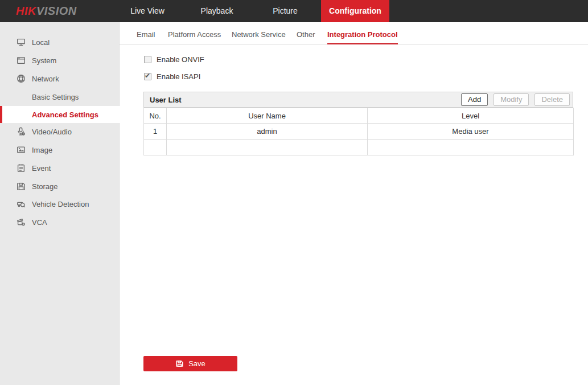  Describe the element at coordinates (195, 36) in the screenshot. I see `tab-platform-access: Platform Access` at that location.